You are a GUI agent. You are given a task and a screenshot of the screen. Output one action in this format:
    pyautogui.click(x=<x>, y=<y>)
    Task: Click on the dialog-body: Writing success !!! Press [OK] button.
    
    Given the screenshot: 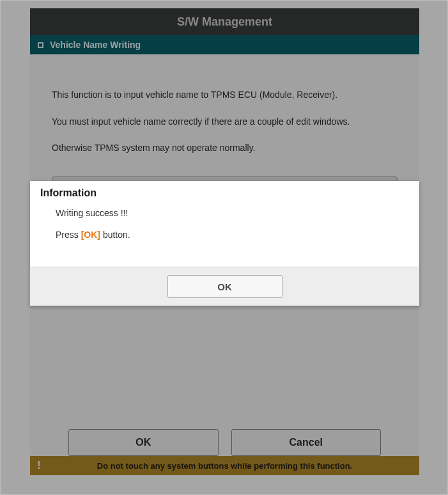 What is the action you would take?
    pyautogui.click(x=225, y=235)
    